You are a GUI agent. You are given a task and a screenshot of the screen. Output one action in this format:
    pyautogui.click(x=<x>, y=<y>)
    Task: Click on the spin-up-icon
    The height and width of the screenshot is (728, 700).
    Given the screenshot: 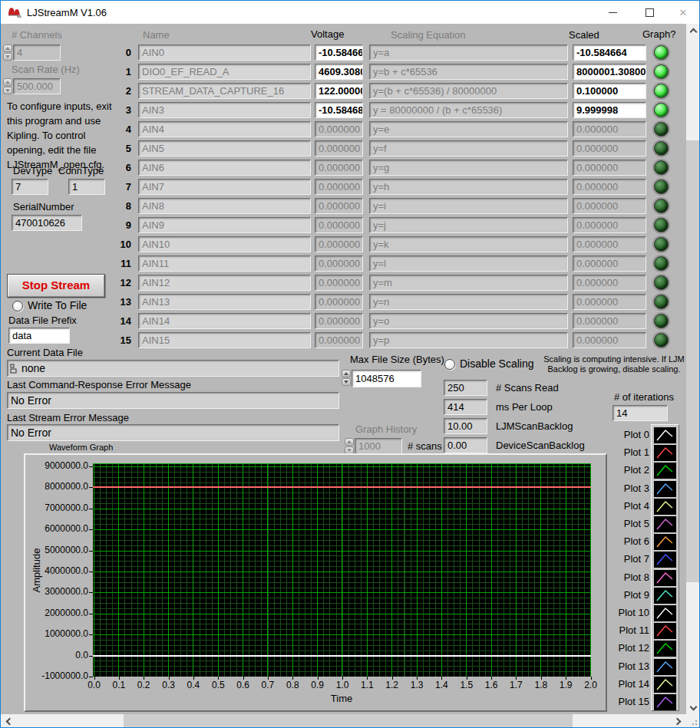 What is the action you would take?
    pyautogui.click(x=346, y=374)
    